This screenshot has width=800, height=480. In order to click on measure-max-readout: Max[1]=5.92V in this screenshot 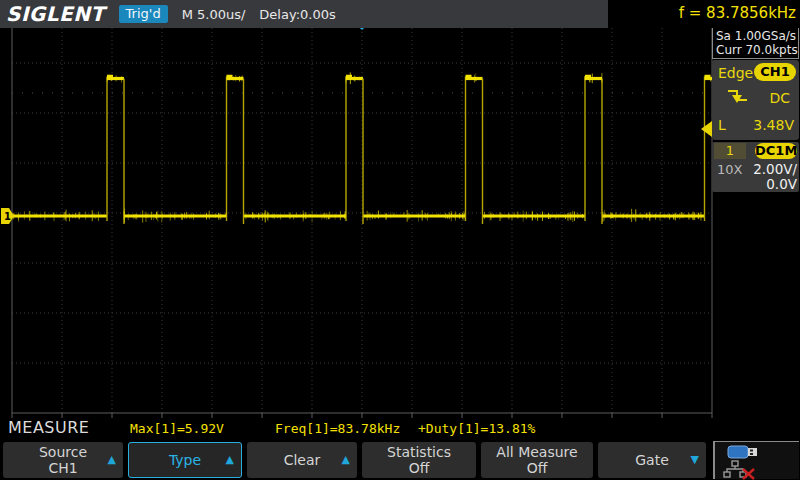, I will do `click(177, 428)`.